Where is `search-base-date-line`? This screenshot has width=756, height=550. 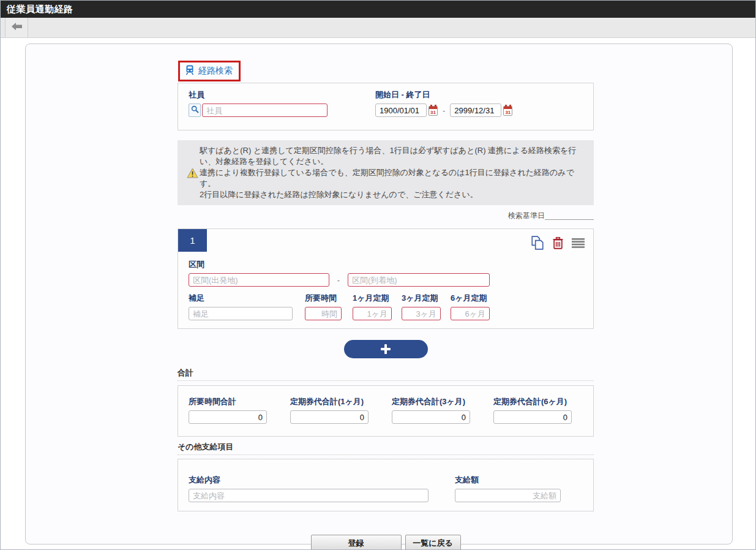 search-base-date-line is located at coordinates (569, 216).